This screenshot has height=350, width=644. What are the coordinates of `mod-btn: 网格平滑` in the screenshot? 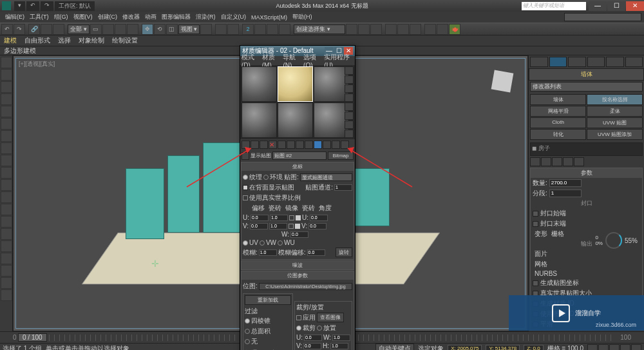 It's located at (558, 111).